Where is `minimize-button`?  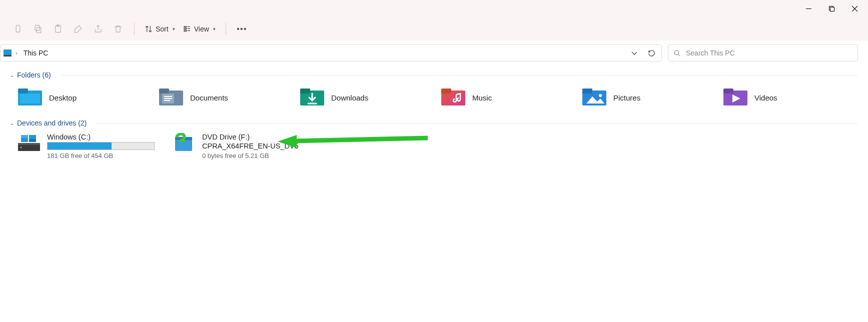
minimize-button is located at coordinates (808, 8).